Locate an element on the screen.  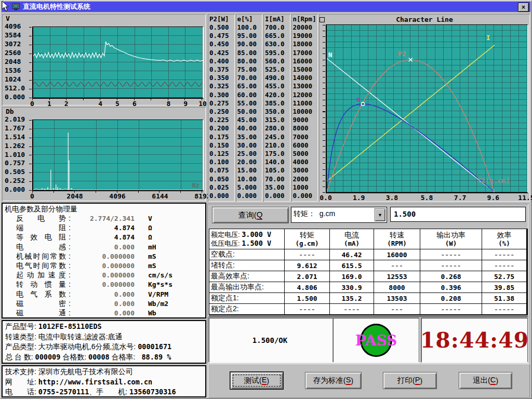
scale-column-header: P2[W] is located at coordinates (222, 19).